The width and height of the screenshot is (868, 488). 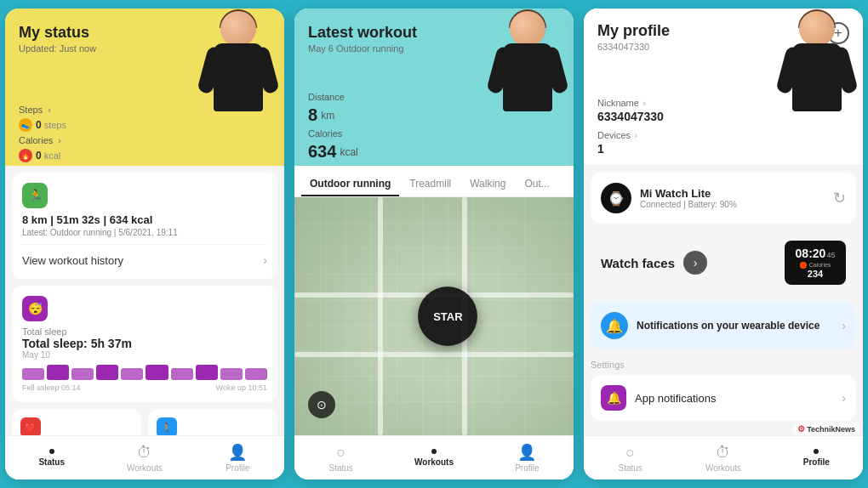 What do you see at coordinates (167, 427) in the screenshot?
I see `standing-icon: 🚶` at bounding box center [167, 427].